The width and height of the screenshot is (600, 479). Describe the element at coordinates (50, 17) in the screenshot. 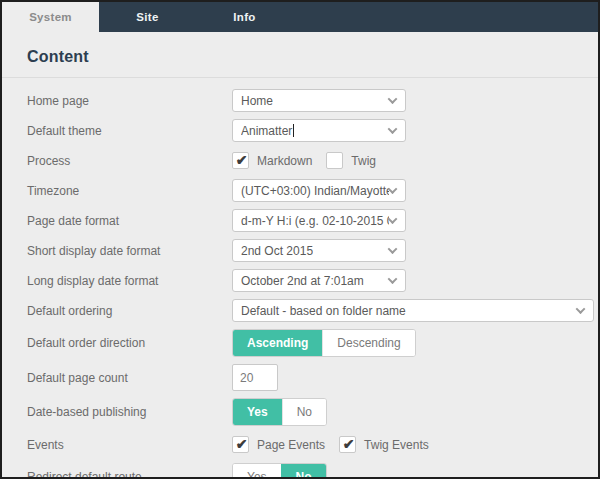

I see `tab-system: System` at that location.